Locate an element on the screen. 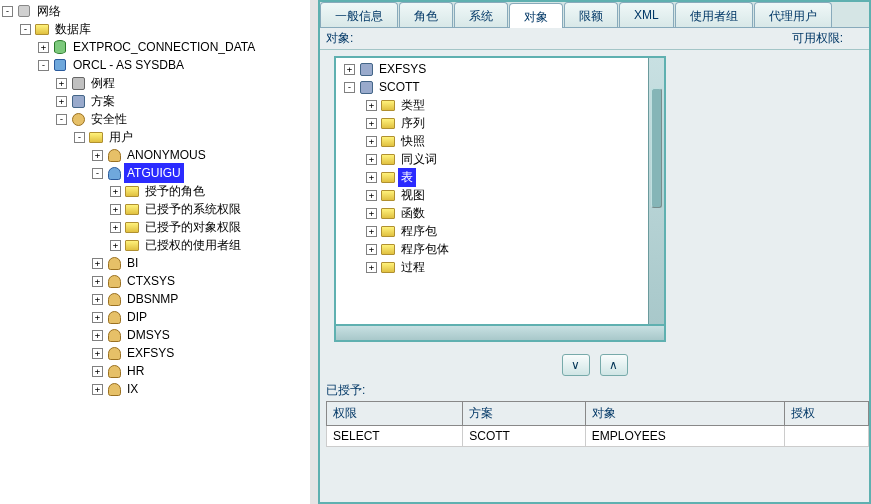  tree-security: - 安全性 is located at coordinates (183, 119).